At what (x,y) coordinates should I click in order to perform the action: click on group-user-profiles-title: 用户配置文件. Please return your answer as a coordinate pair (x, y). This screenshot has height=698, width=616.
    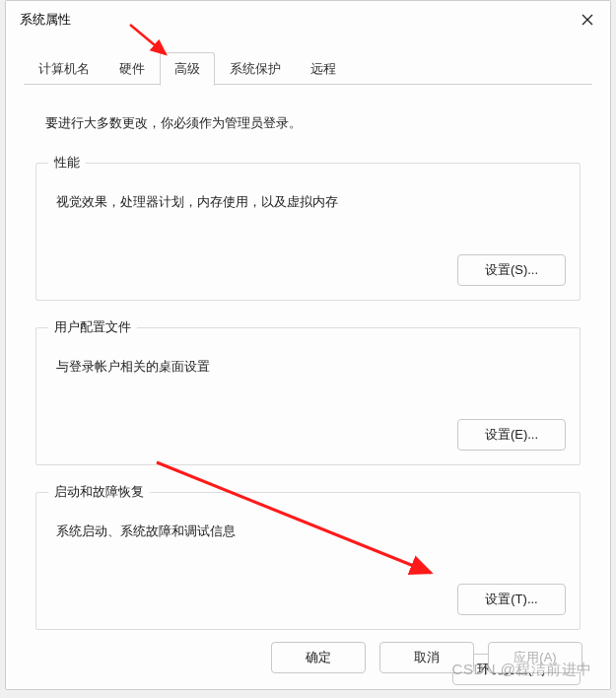
    Looking at the image, I should click on (93, 327).